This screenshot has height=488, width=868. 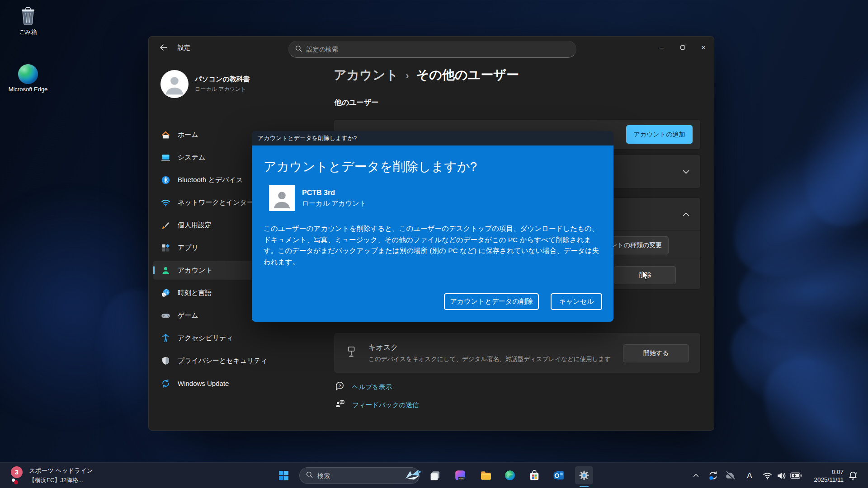 I want to click on section-label: 他のユーザー, so click(x=356, y=103).